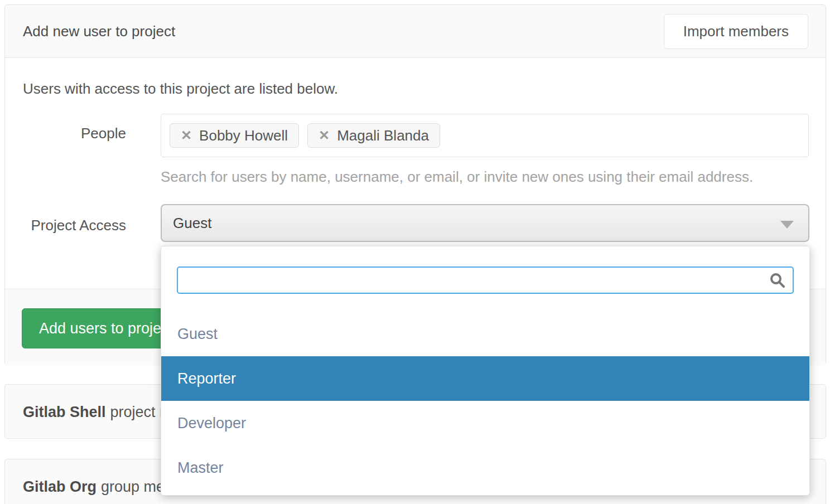  What do you see at coordinates (736, 31) in the screenshot?
I see `import-members-button: Import members` at bounding box center [736, 31].